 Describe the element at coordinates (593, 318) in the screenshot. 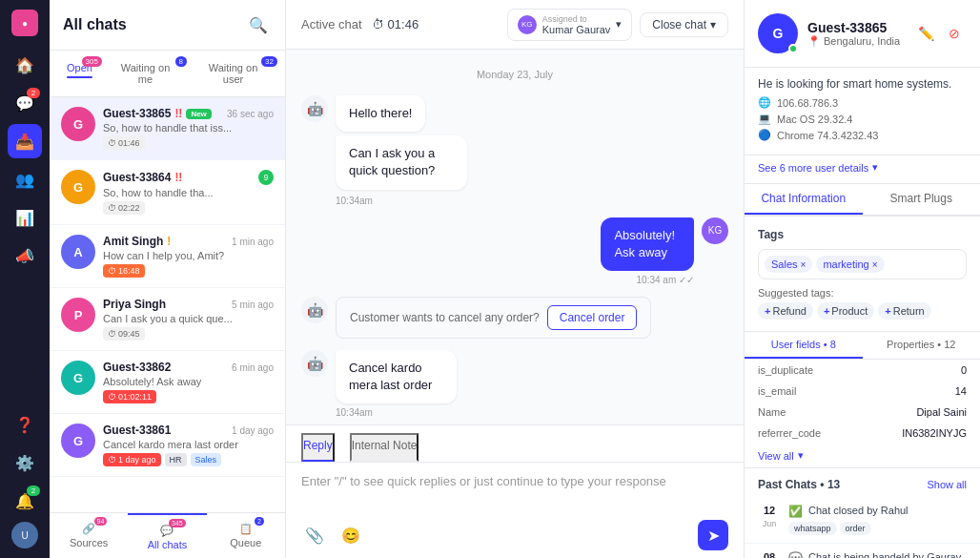

I see `cancel-order-button: Cancel order` at that location.